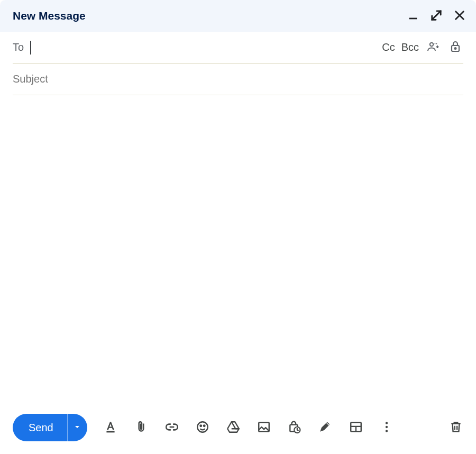  I want to click on confidential-icon, so click(295, 428).